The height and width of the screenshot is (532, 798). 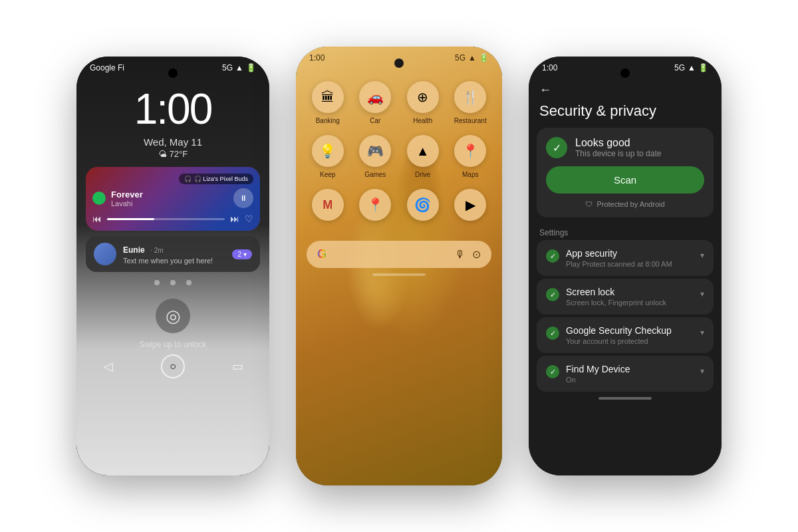 I want to click on lock-time: 1:00, so click(x=173, y=109).